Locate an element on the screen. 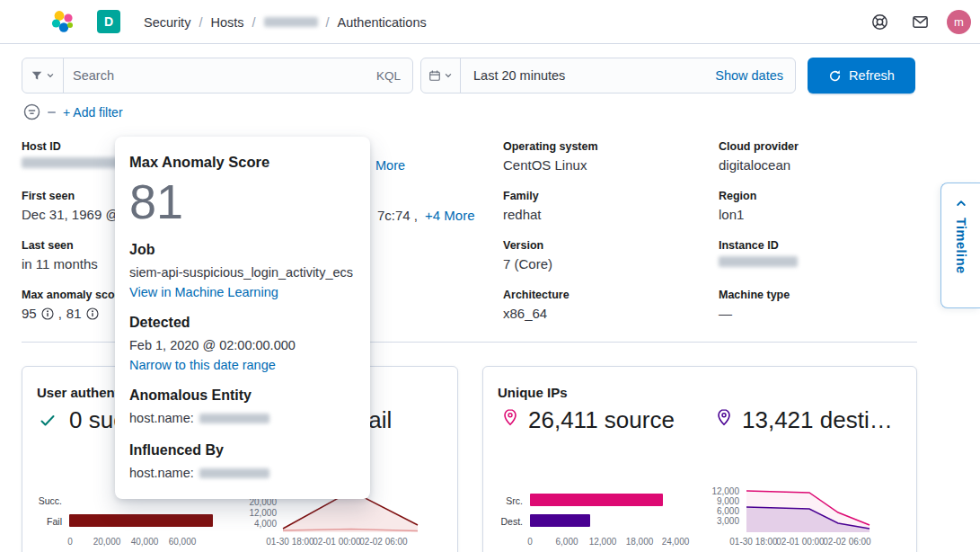 Image resolution: width=980 pixels, height=552 pixels. os-value: CentOS Linux is located at coordinates (602, 165).